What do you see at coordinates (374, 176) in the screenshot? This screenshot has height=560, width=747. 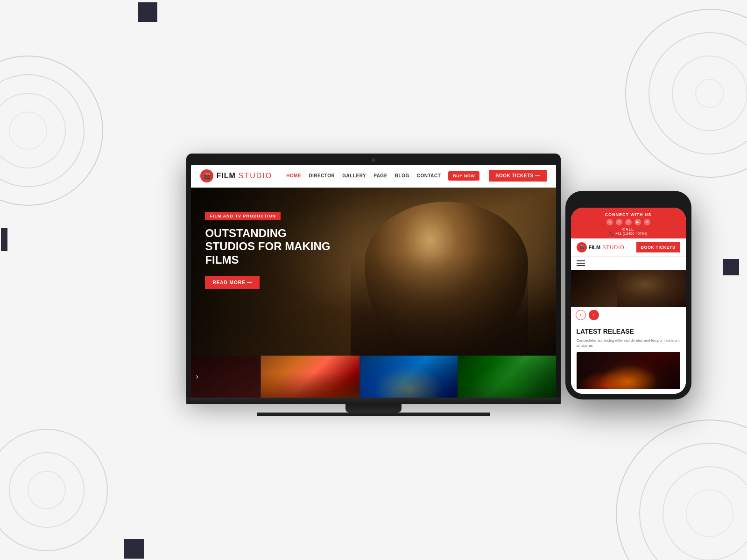 I see `site-header: 🎬 FILM STUDIO HOME DIRECTOR GALLERY PAGE…` at bounding box center [374, 176].